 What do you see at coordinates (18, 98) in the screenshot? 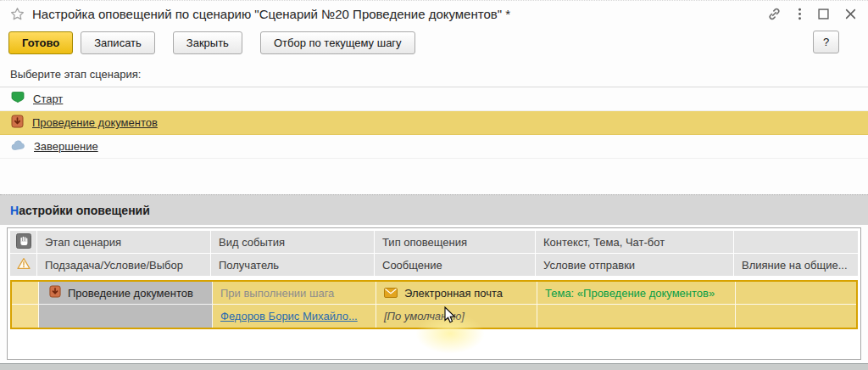
I see `green-start-flag-icon` at bounding box center [18, 98].